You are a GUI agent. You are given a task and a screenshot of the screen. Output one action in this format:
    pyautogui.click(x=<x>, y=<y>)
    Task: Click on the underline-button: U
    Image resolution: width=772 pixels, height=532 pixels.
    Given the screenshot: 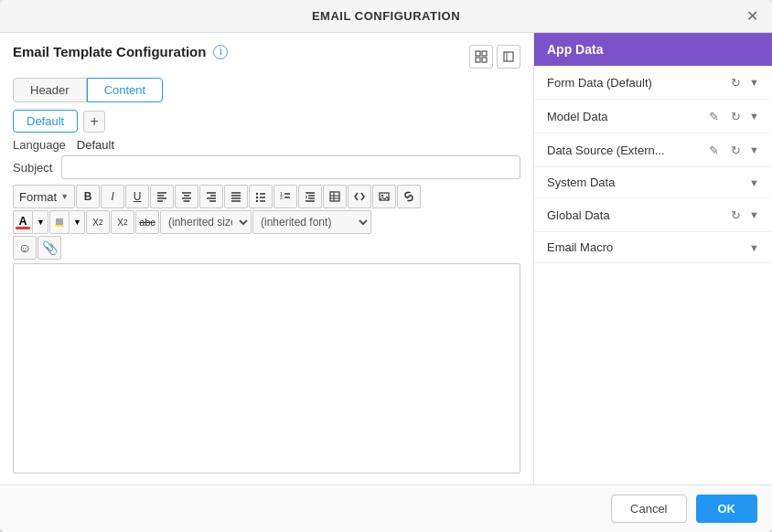 What is the action you would take?
    pyautogui.click(x=137, y=197)
    